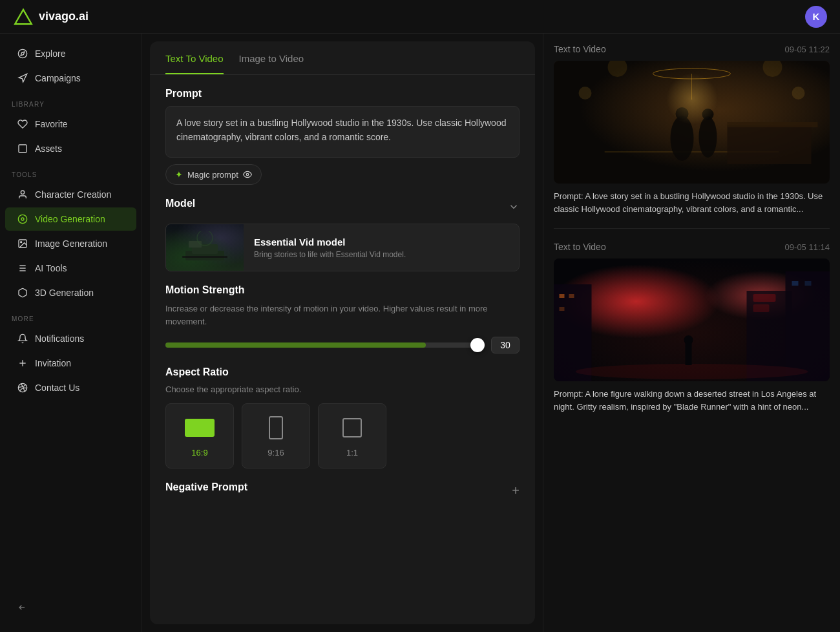  I want to click on magic-button-label: Magic prompt, so click(213, 174).